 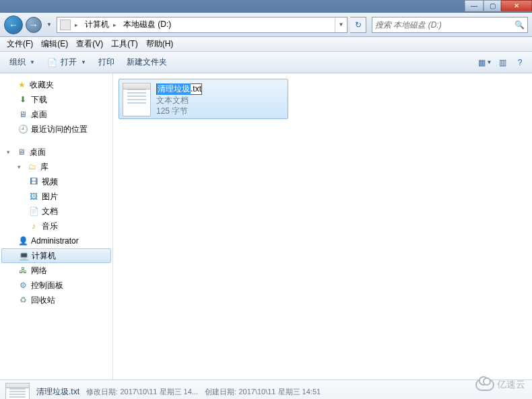 I want to click on library-icon: 🗂, so click(x=32, y=167).